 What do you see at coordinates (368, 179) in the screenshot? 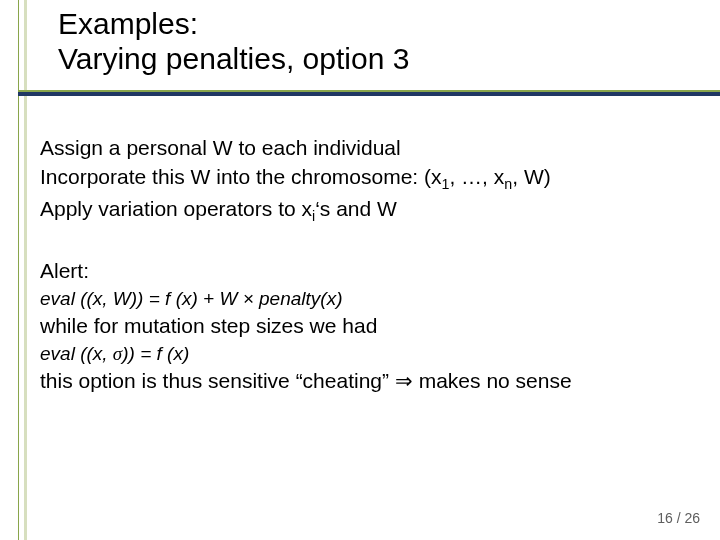
I see `body-line: Incorporate this W into the chromosome: …` at bounding box center [368, 179].